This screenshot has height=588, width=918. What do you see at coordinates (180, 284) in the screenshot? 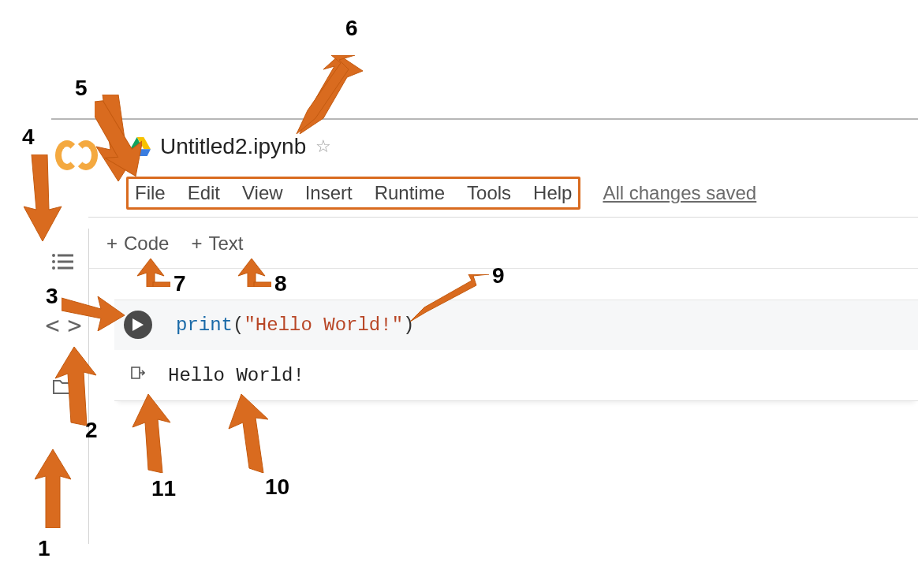
I see `annotation-label-7: 7` at bounding box center [180, 284].